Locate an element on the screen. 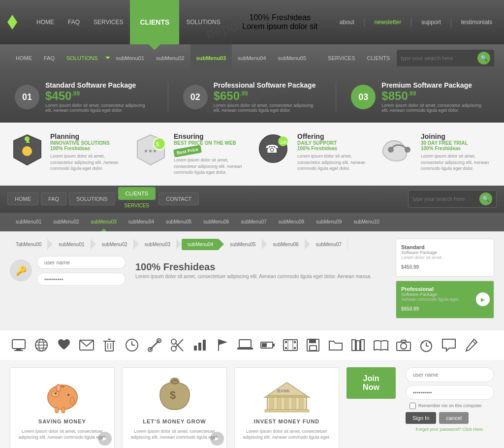 The width and height of the screenshot is (504, 448). icon-camera is located at coordinates (404, 345).